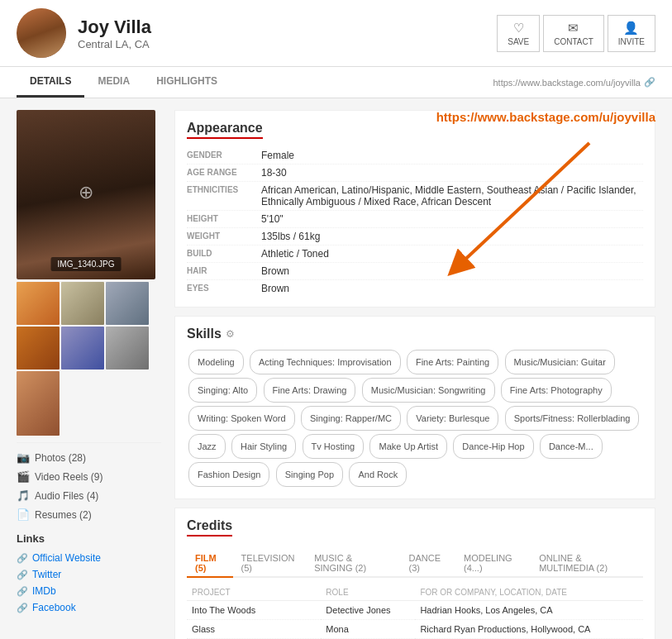  Describe the element at coordinates (518, 33) in the screenshot. I see `save-button: ♡ SAVE` at that location.